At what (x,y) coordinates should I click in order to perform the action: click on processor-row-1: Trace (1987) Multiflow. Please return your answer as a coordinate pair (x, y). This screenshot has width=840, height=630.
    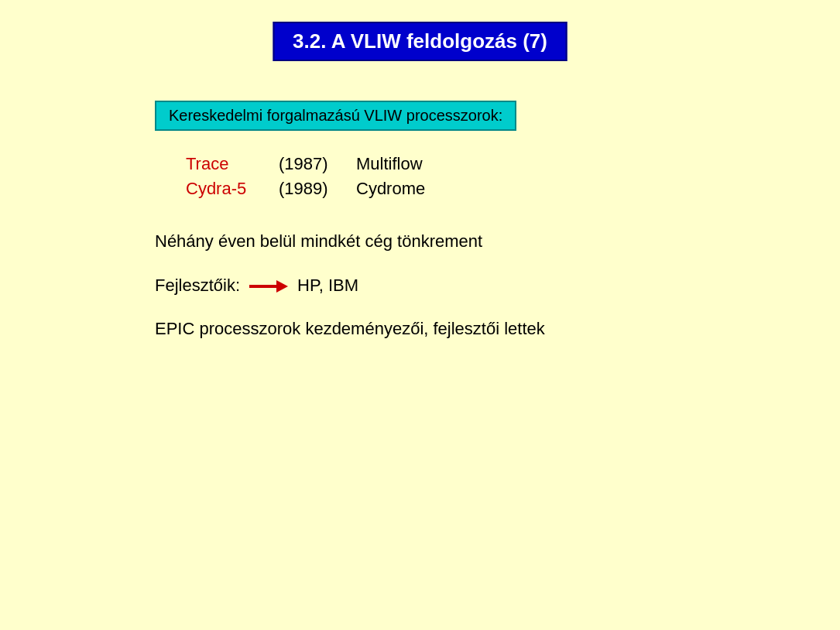
    Looking at the image, I should click on (482, 164).